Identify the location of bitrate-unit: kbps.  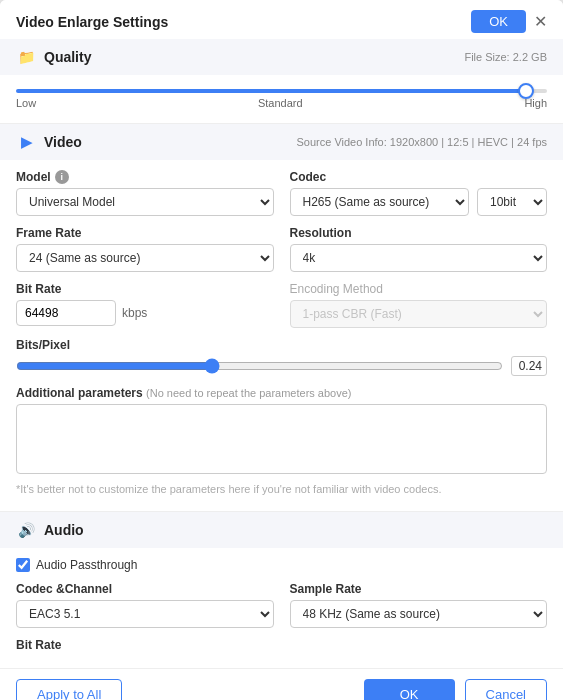
(134, 313).